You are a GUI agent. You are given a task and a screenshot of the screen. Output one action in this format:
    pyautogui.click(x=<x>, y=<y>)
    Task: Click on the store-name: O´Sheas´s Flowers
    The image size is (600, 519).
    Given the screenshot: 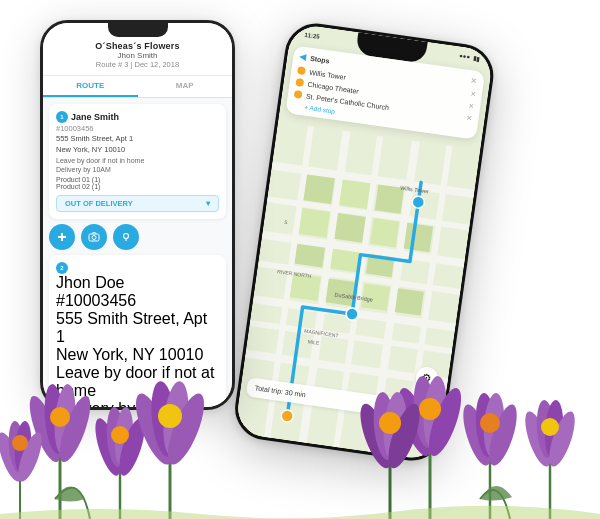 What is the action you would take?
    pyautogui.click(x=138, y=46)
    